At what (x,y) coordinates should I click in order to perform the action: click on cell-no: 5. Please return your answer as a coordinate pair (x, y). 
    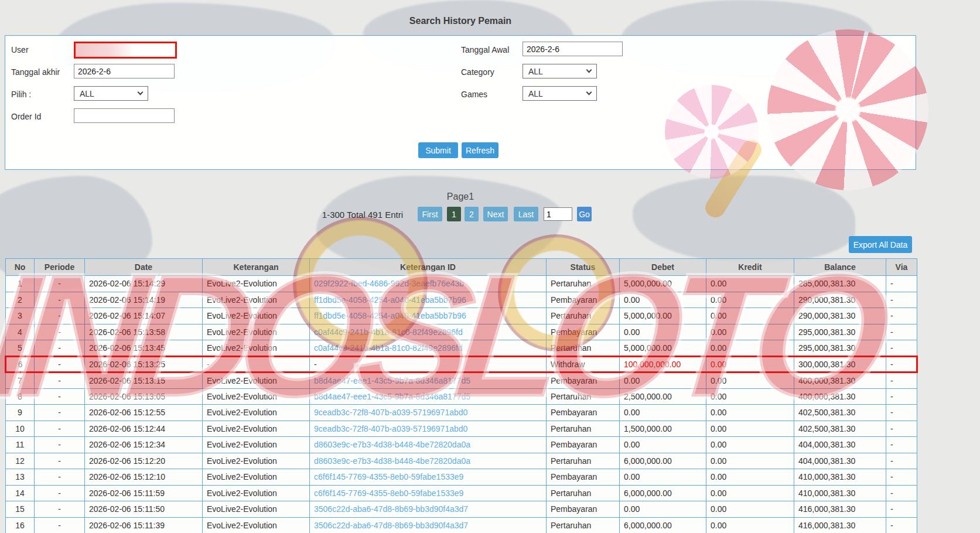
    Looking at the image, I should click on (20, 348).